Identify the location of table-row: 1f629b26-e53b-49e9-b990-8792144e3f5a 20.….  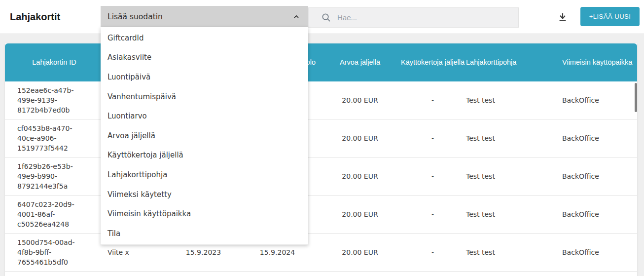
(321, 177).